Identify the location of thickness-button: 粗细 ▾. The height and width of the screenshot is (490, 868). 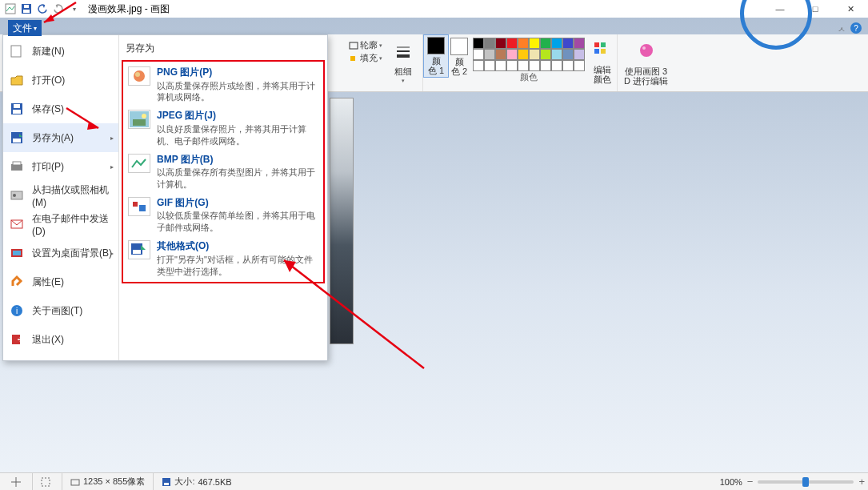
(403, 60).